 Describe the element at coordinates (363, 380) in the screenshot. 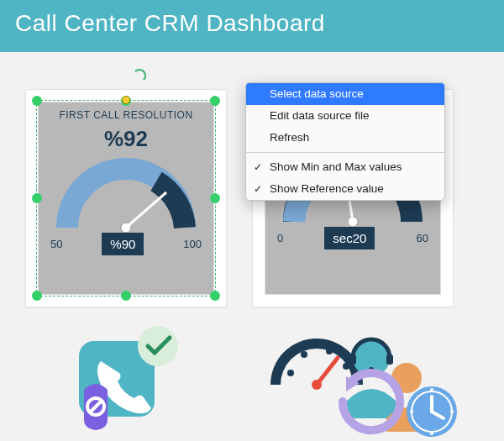

I see `illustration-agents-metrics` at that location.